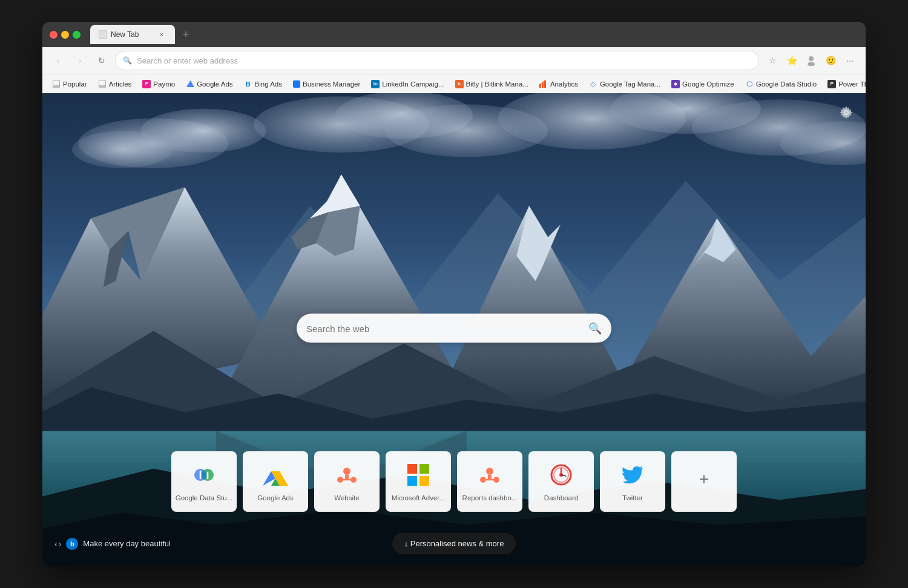  What do you see at coordinates (708, 84) in the screenshot?
I see `bookmark-google-optimize-label: Google Optimize` at bounding box center [708, 84].